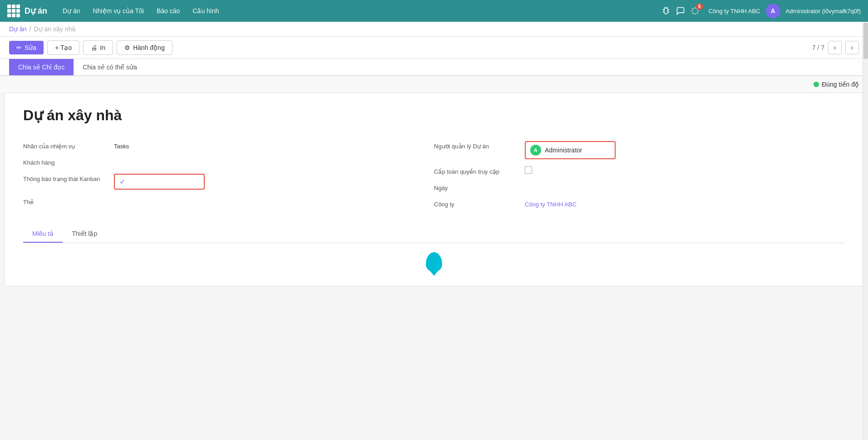 The image size is (868, 440). What do you see at coordinates (69, 178) in the screenshot?
I see `thong-bao-label: Thông báo trạng thái Kanban` at bounding box center [69, 178].